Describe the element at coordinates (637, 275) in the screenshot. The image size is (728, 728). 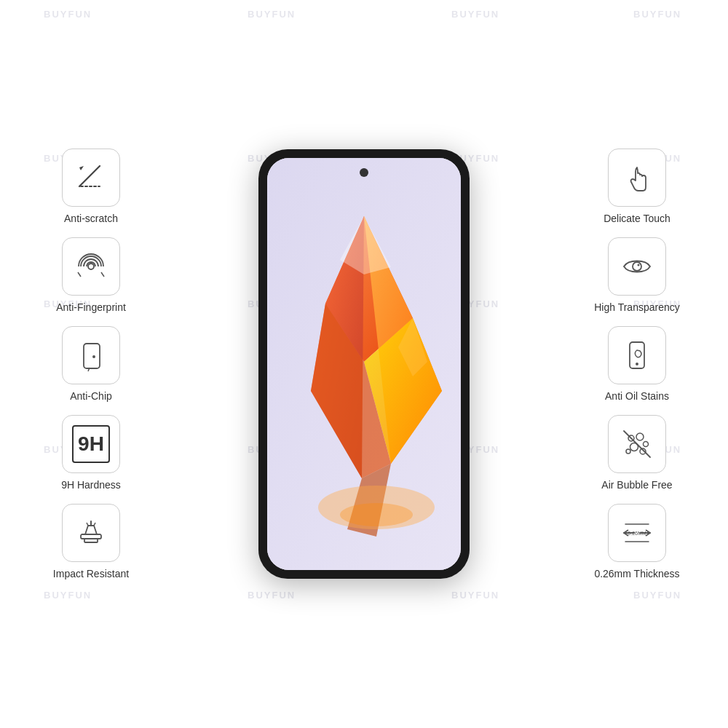
I see `feature-high-transparency: High Transparency` at that location.